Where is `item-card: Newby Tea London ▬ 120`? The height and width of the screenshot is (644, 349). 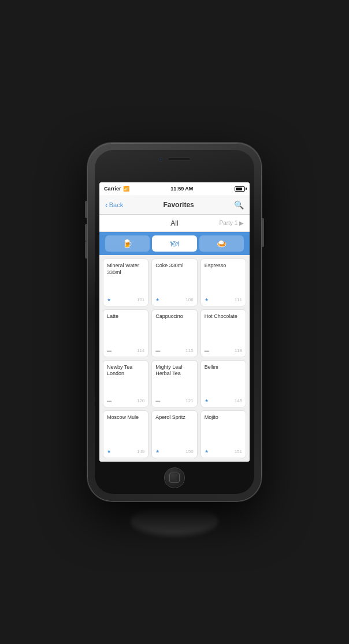 item-card: Newby Tea London ▬ 120 is located at coordinates (126, 384).